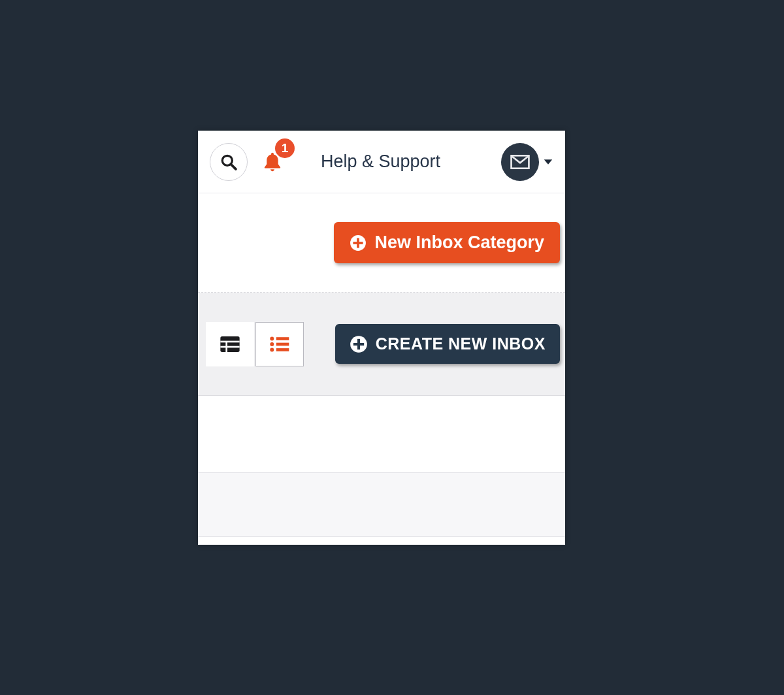 The height and width of the screenshot is (695, 784). I want to click on search-button, so click(229, 162).